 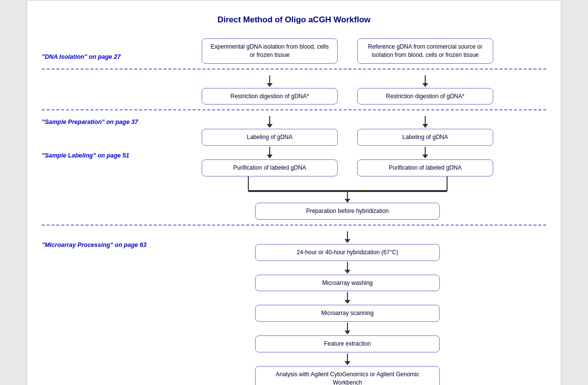 I want to click on arrow-to-prep, so click(x=347, y=197).